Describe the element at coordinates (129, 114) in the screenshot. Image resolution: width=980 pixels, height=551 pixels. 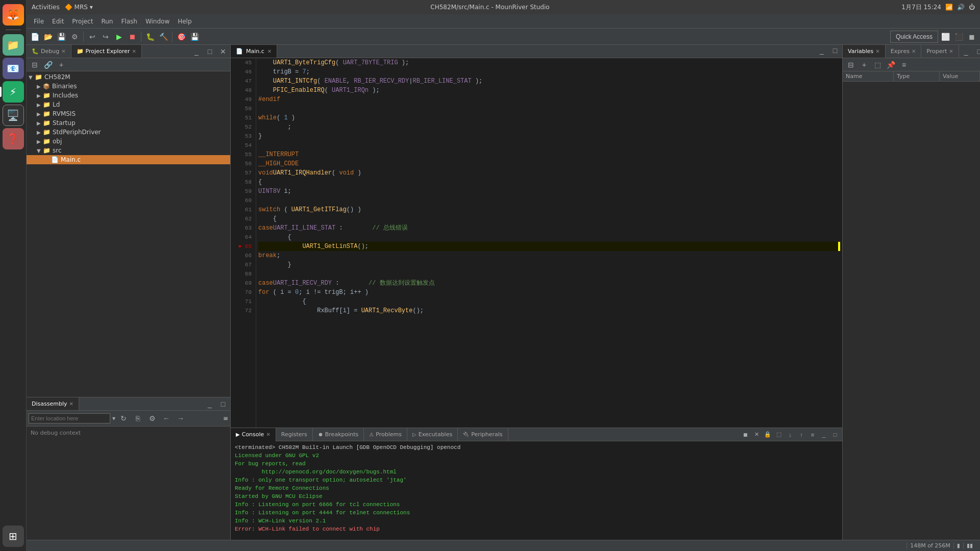
I see `tree-rvmsis: ▶ 📁 RVMSIS` at that location.